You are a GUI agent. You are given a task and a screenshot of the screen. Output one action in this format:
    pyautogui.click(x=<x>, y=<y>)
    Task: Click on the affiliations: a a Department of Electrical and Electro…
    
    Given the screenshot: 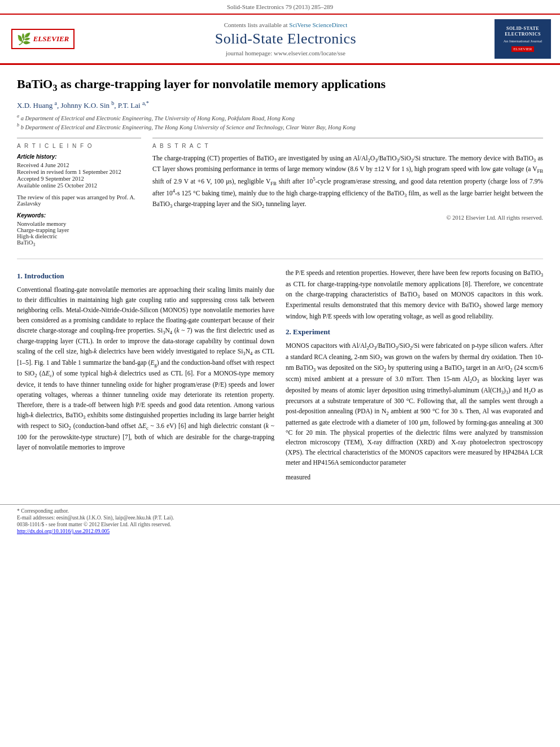 What is the action you would take?
    pyautogui.click(x=280, y=122)
    